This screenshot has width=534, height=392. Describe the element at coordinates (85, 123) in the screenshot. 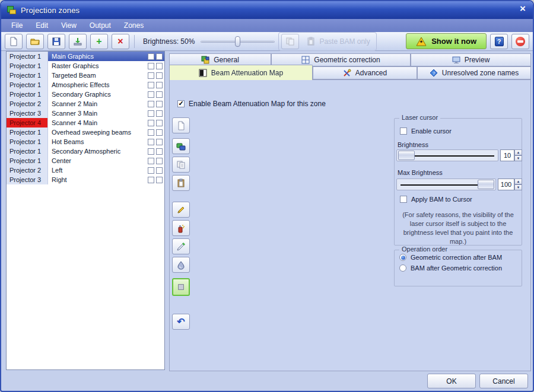

I see `zone-row: Projector 4Scanner 4 Main` at that location.